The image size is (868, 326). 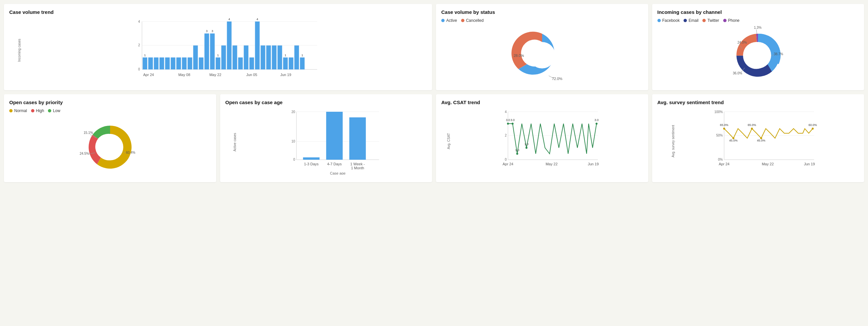 What do you see at coordinates (293, 112) in the screenshot?
I see `svg-text: 20` at bounding box center [293, 112].